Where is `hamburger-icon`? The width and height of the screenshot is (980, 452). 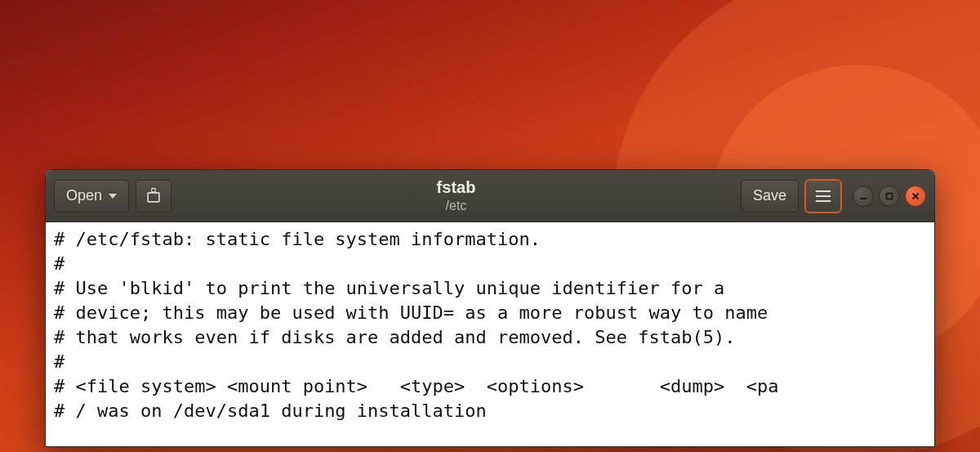
hamburger-icon is located at coordinates (823, 196).